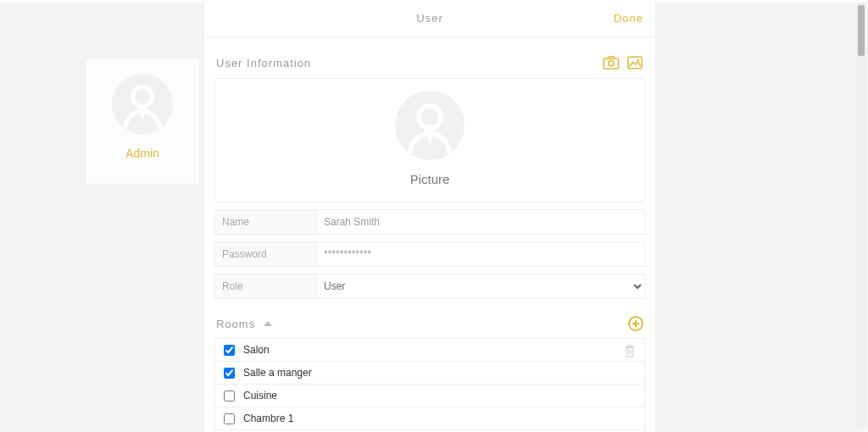 This screenshot has width=868, height=432. I want to click on room-label: Chambre 1, so click(268, 418).